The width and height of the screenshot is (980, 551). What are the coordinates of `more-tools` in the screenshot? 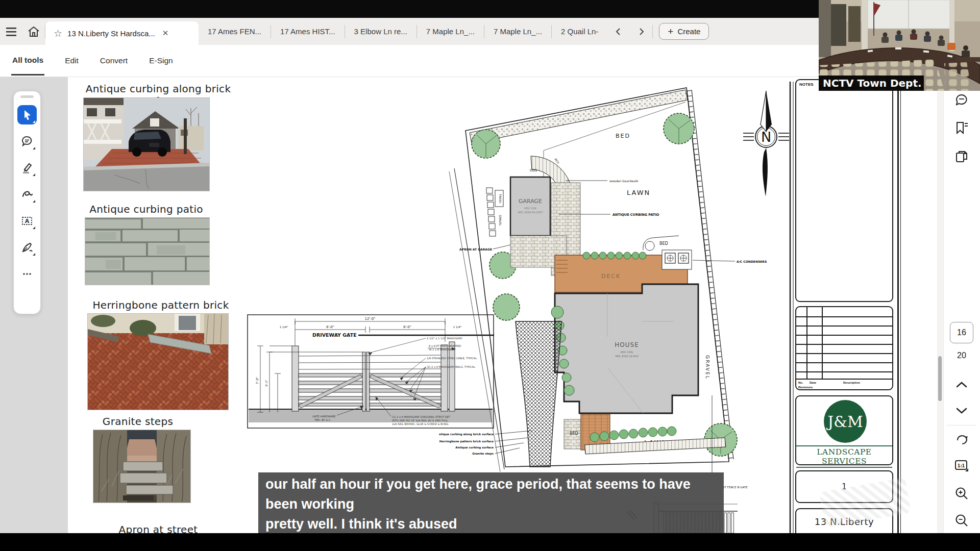 It's located at (27, 274).